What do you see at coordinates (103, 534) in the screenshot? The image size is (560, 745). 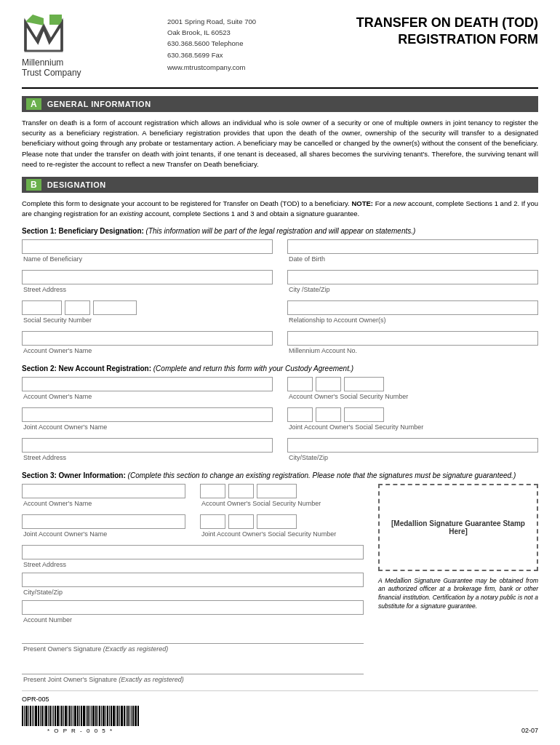 I see `s3-joint-owner-name-label: Joint Account Owner's Name` at bounding box center [103, 534].